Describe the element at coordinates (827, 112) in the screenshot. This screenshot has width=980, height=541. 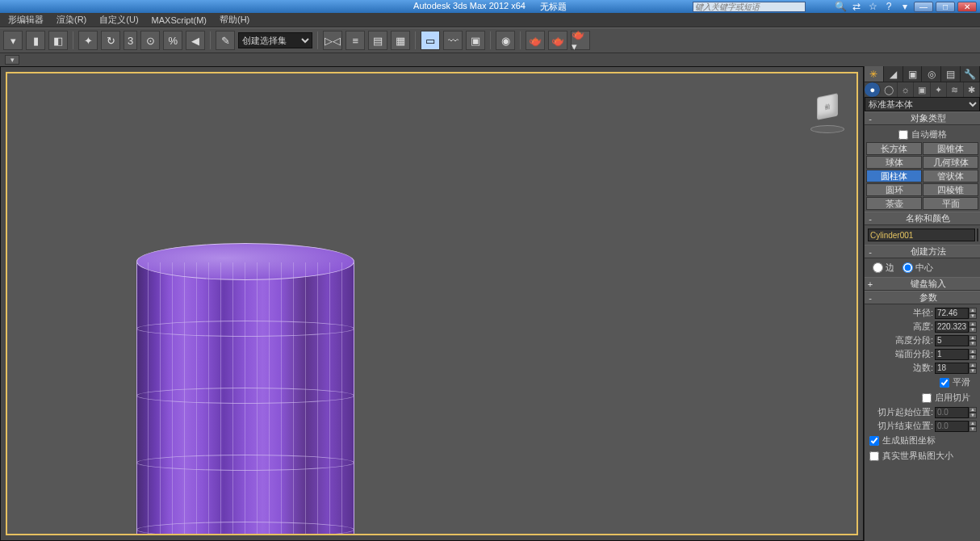
I see `viewcube: 前` at that location.